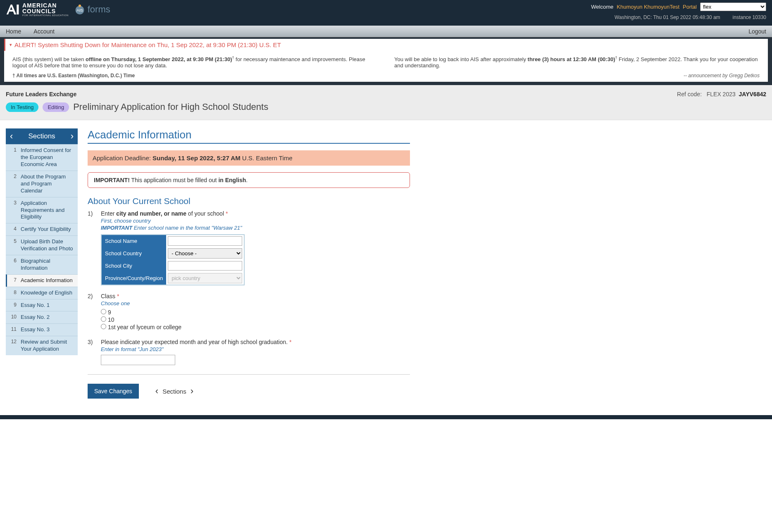 The width and height of the screenshot is (772, 532). Describe the element at coordinates (255, 312) in the screenshot. I see `class-radio-option: 9` at that location.